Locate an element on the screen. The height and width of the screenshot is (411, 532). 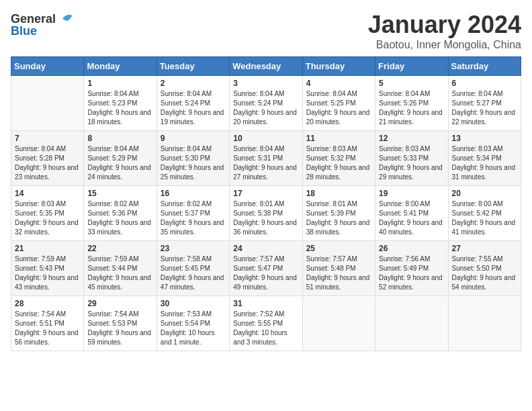
day-number: 13 is located at coordinates (485, 138).